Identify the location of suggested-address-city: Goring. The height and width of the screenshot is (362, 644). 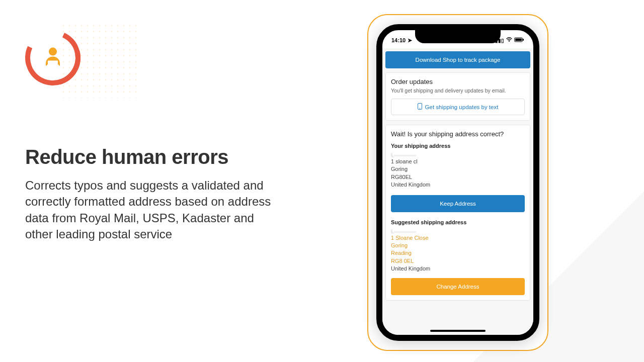
(458, 245).